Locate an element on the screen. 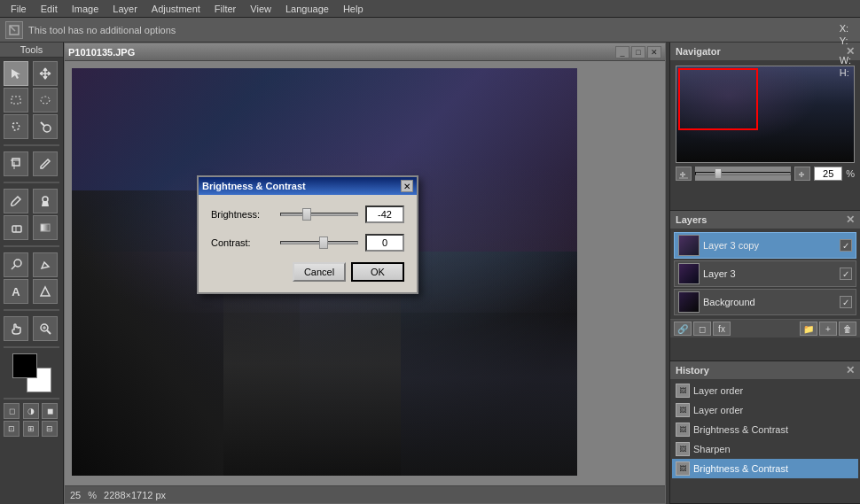 This screenshot has width=860, height=504. layers-panel-close: ✕ is located at coordinates (850, 220).